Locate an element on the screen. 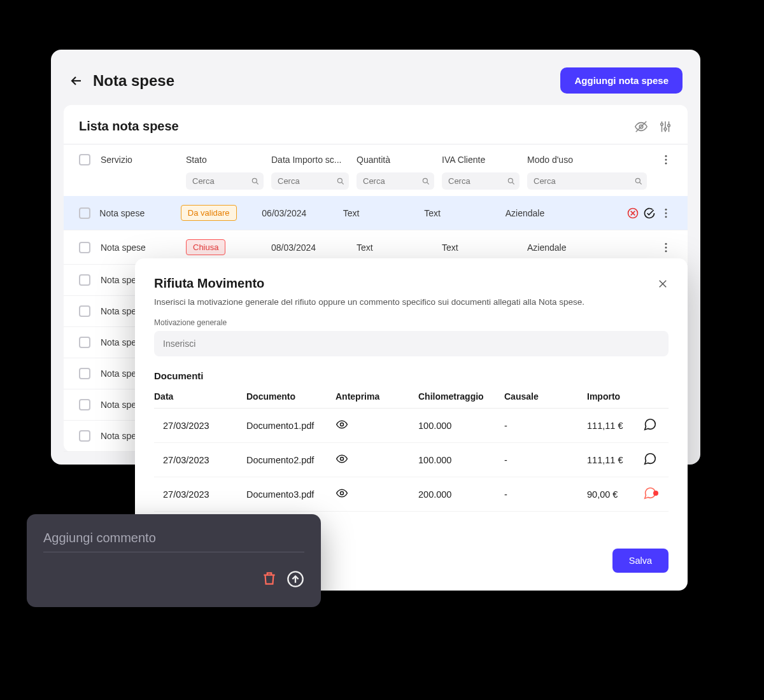  cell-modo: Aziendale is located at coordinates (591, 248).